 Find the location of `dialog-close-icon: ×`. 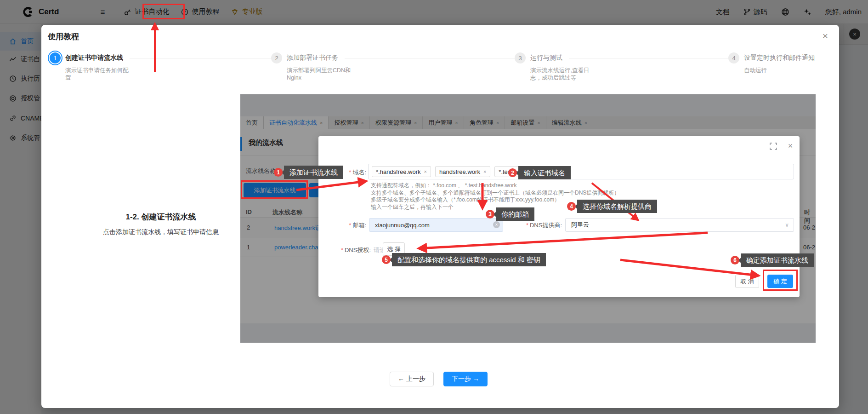

dialog-close-icon: × is located at coordinates (790, 146).